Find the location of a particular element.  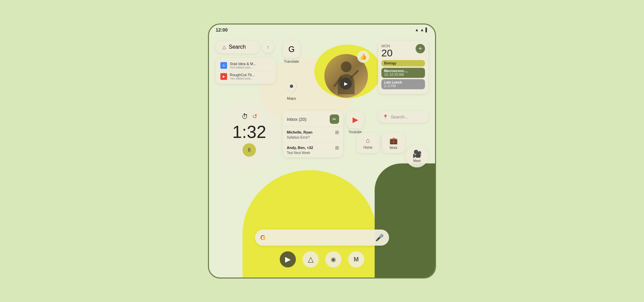

doc-sub-1: You edited yest... is located at coordinates (251, 67).